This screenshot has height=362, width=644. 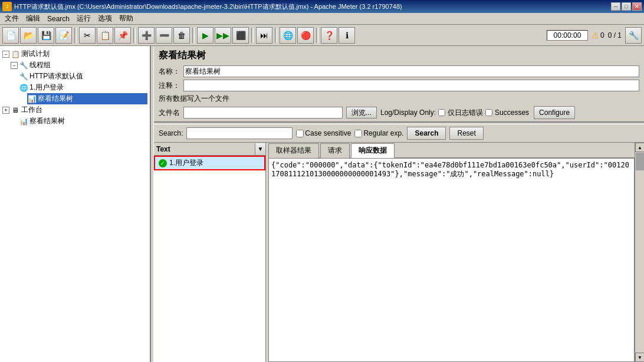 I want to click on close-button: ✕, so click(x=637, y=6).